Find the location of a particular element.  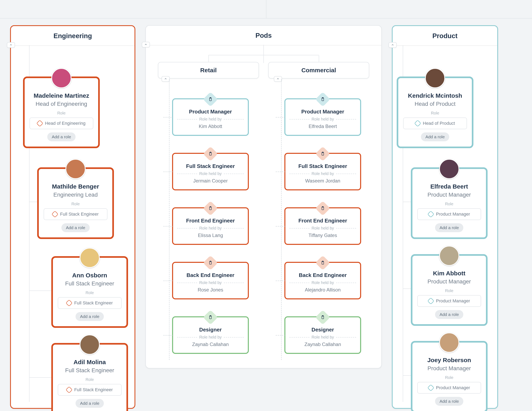

pod-track-label: Commercial is located at coordinates (319, 70).